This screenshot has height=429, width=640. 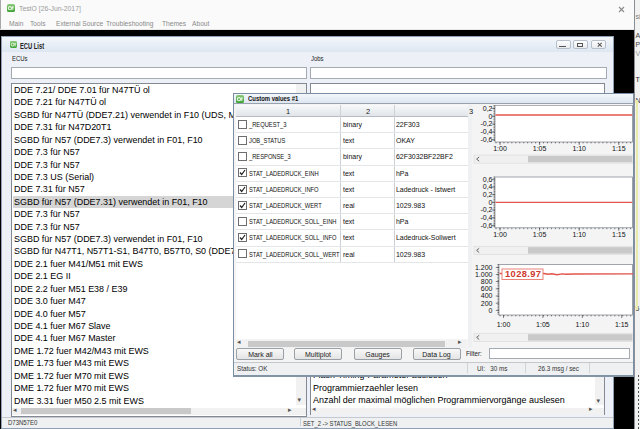 I want to click on svg-text: 600, so click(x=487, y=288).